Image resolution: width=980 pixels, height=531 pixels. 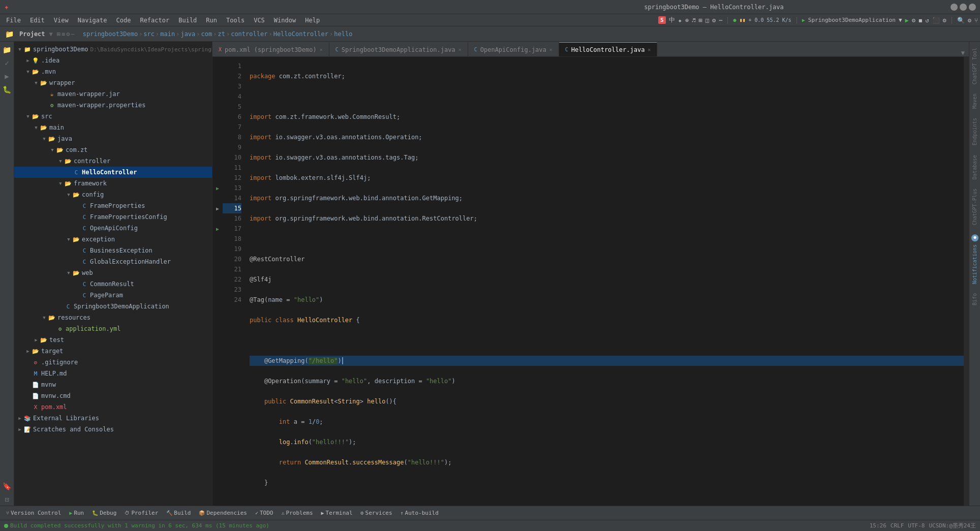 I want to click on tree-item-help-md: M HELP.md, so click(x=113, y=373).